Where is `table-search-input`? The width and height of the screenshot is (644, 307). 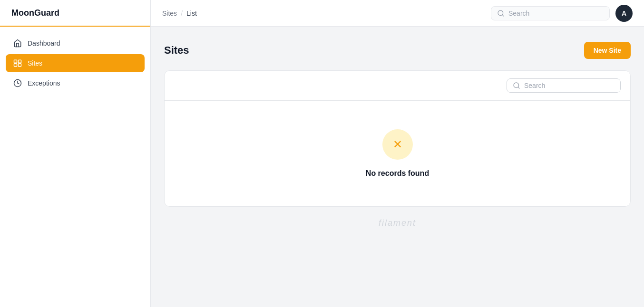 table-search-input is located at coordinates (569, 86).